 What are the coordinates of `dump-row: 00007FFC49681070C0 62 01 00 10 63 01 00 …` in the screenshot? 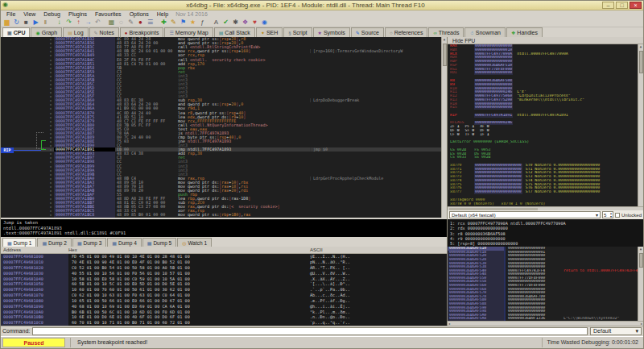 It's located at (224, 295).